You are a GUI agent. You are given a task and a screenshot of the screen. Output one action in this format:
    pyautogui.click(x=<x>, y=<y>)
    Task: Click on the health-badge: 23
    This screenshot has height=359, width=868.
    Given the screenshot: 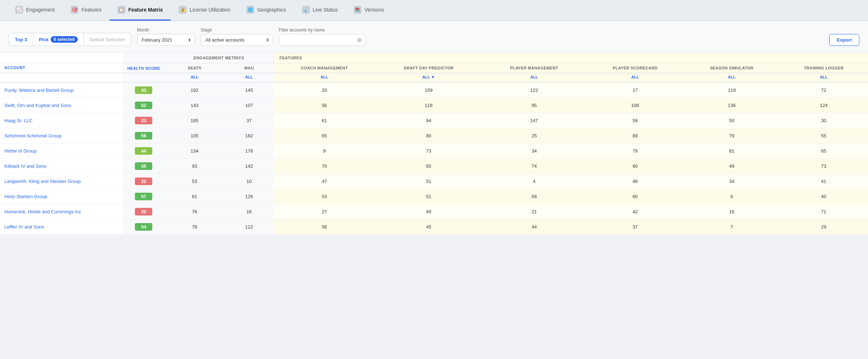 What is the action you would take?
    pyautogui.click(x=144, y=121)
    